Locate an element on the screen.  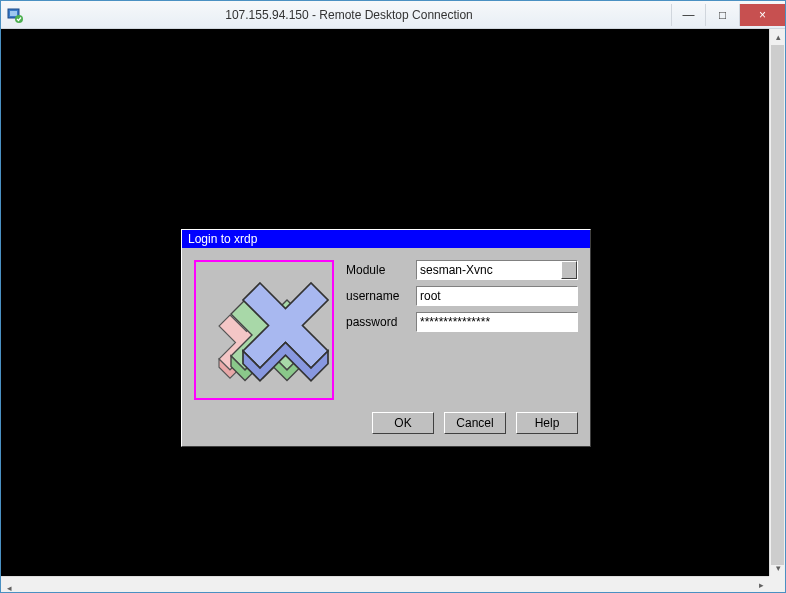
scroll-down-icon: ▾ is located at coordinates (778, 568).